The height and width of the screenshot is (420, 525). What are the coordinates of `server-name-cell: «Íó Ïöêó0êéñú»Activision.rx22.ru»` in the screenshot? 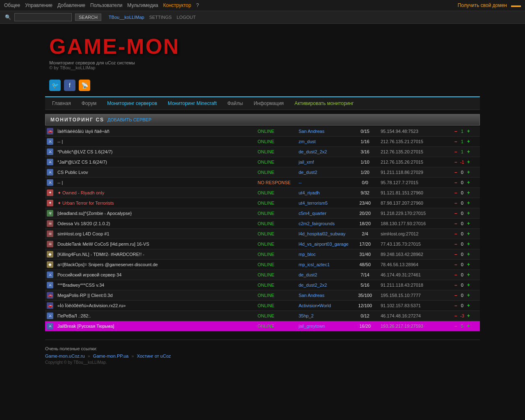 It's located at (155, 306).